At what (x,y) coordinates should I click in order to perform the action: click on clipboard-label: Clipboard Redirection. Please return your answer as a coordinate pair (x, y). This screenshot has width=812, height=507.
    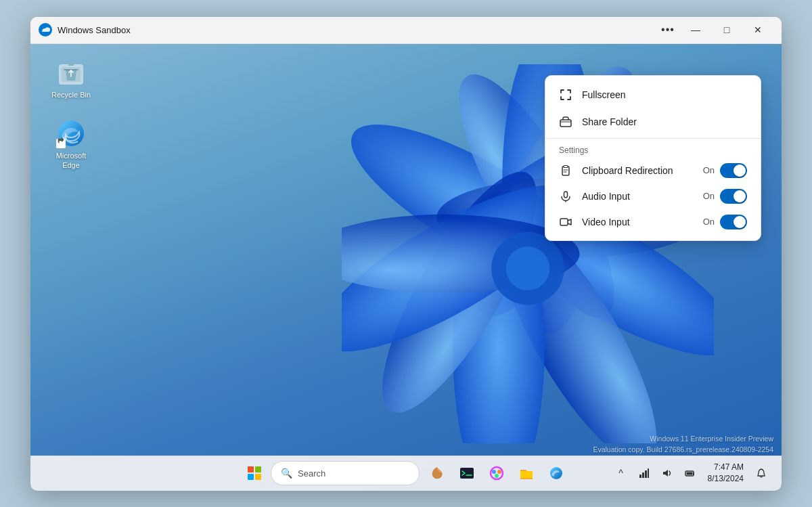
    Looking at the image, I should click on (628, 171).